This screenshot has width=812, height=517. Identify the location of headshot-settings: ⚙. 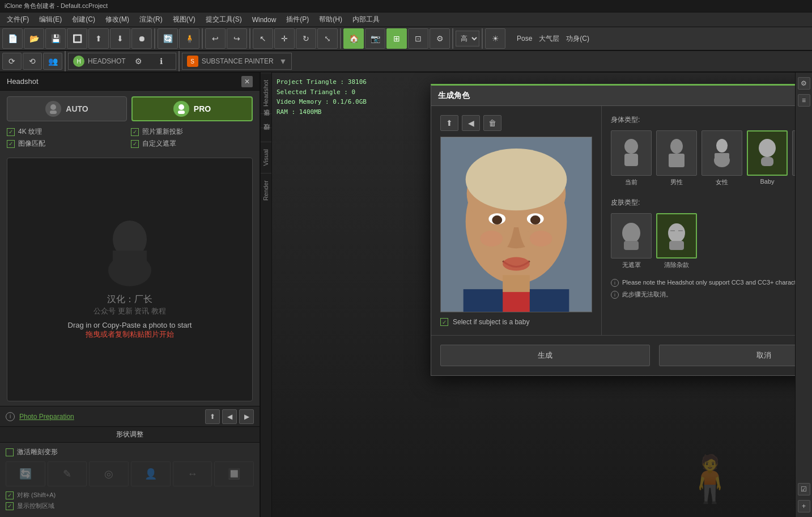
(139, 61).